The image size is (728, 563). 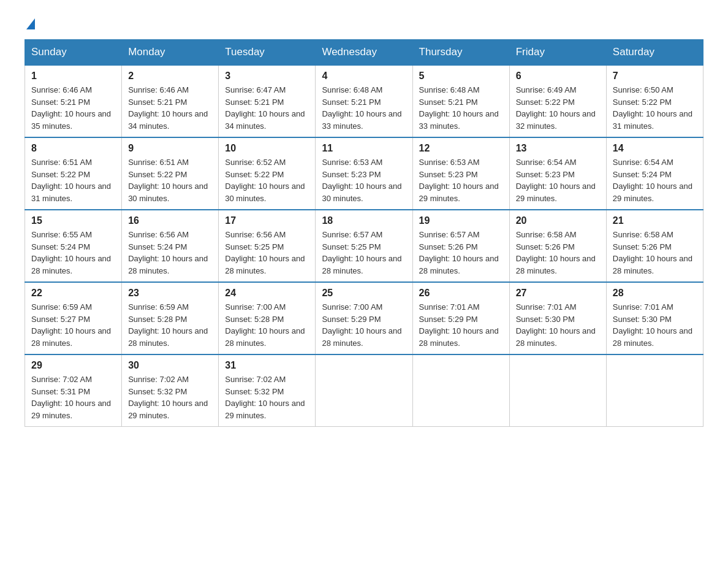 What do you see at coordinates (267, 366) in the screenshot?
I see `day-number: 31` at bounding box center [267, 366].